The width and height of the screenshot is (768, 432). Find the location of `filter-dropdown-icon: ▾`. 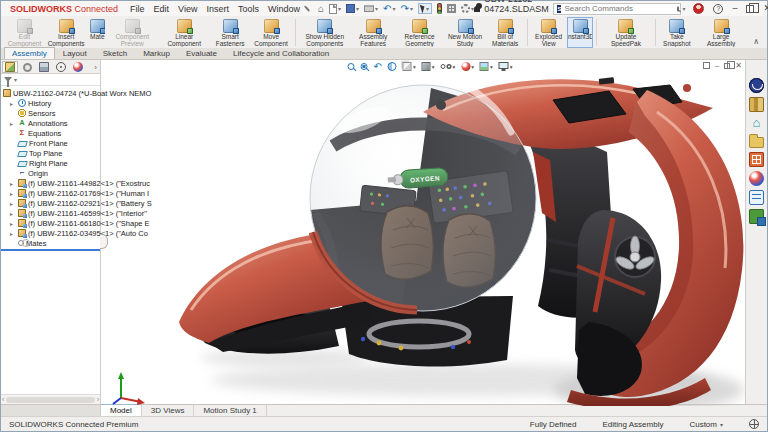

filter-dropdown-icon: ▾ is located at coordinates (16, 80).